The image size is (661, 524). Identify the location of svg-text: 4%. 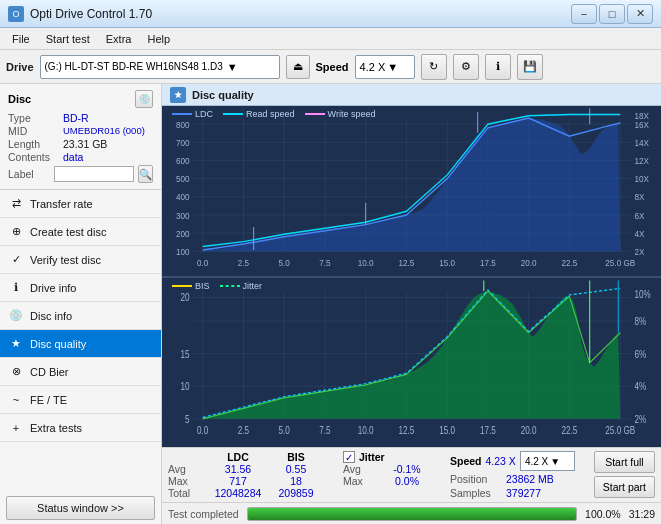
(641, 386).